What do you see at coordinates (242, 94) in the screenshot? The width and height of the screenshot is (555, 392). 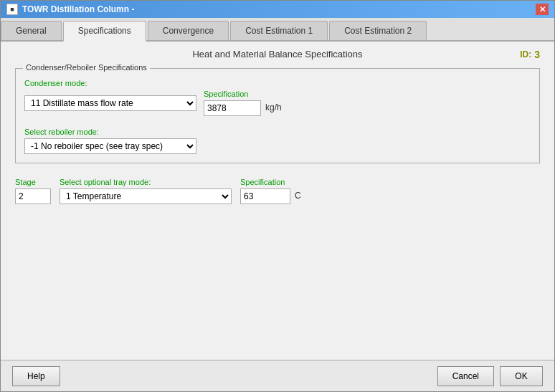 I see `spec-label-condenser: Specification` at bounding box center [242, 94].